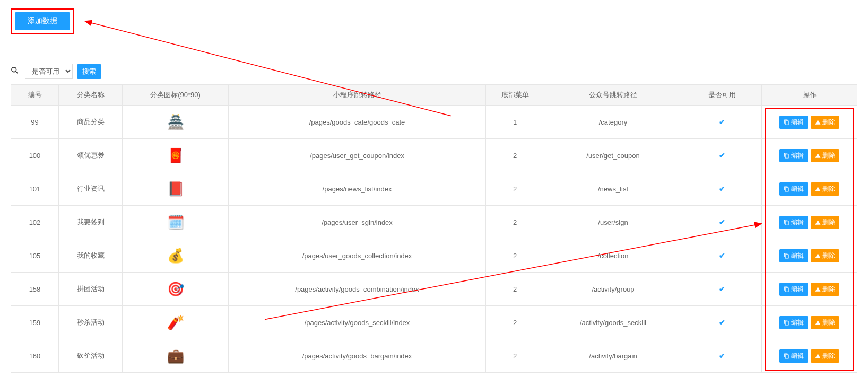 The image size is (868, 377). Describe the element at coordinates (176, 256) in the screenshot. I see `cell-icon: 💰` at that location.